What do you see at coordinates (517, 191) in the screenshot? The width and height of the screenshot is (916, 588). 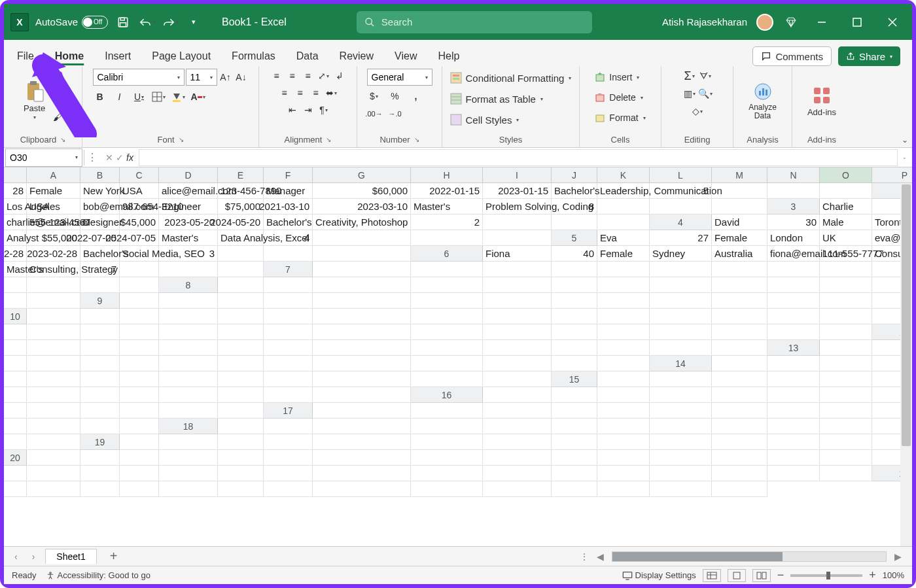 I see `cell: 2023-01-15` at bounding box center [517, 191].